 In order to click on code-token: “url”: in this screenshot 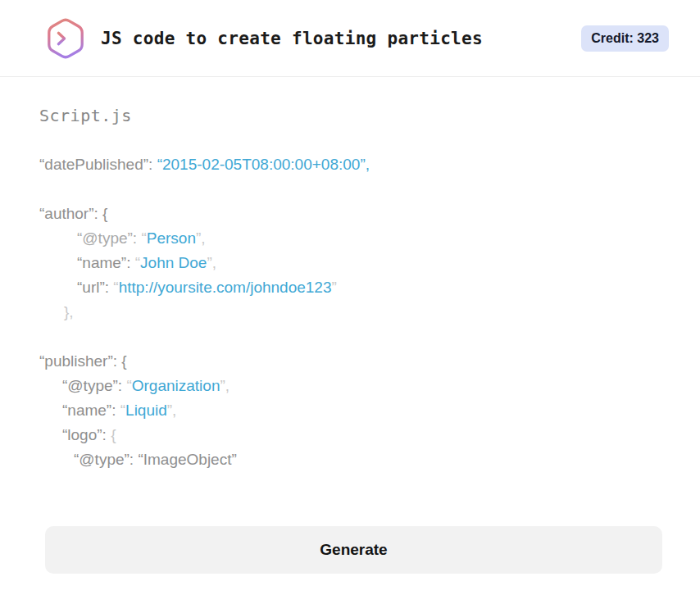, I will do `click(95, 287)`.